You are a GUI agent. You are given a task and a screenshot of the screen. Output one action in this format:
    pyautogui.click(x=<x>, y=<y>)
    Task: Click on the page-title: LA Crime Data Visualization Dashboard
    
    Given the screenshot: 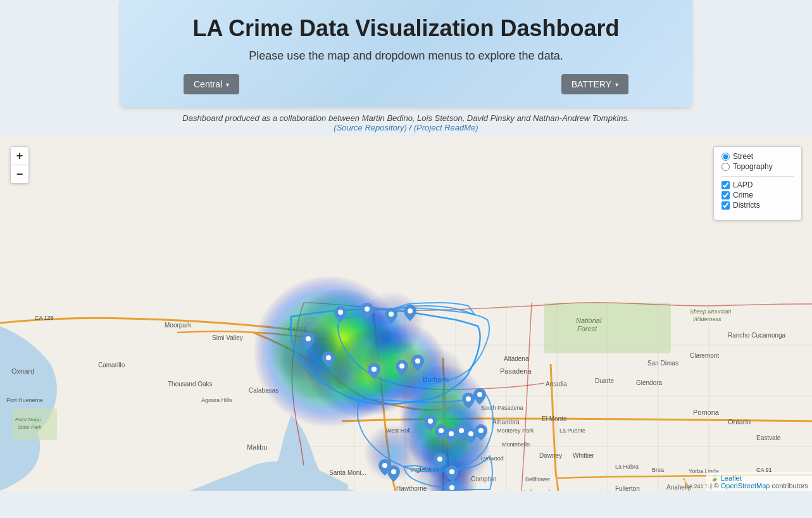 What is the action you would take?
    pyautogui.click(x=406, y=28)
    